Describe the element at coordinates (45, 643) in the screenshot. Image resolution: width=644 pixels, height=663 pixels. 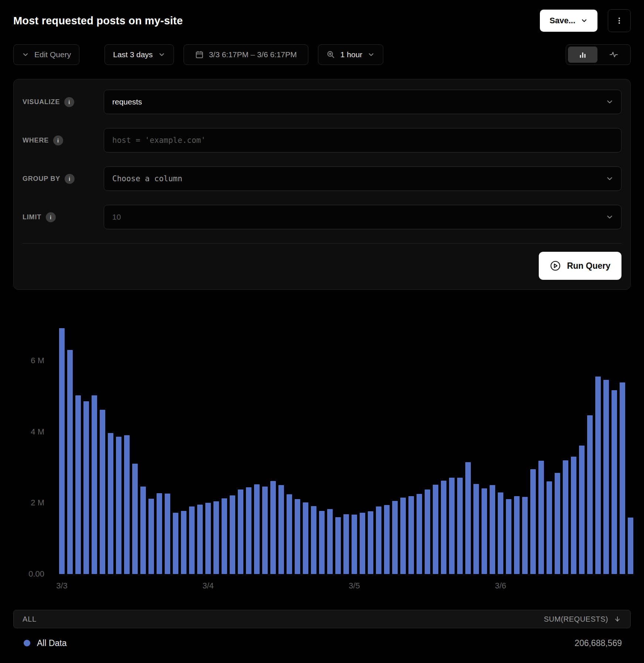
I see `series-legend: All Data` at that location.